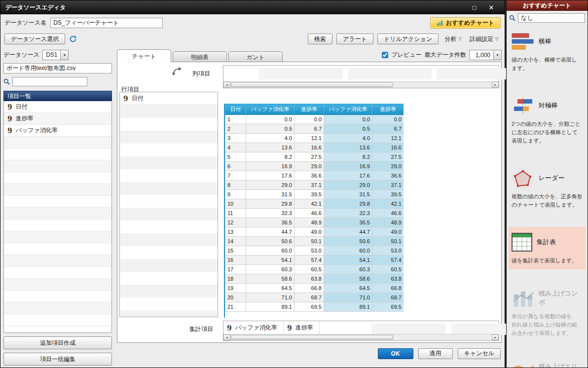 The height and width of the screenshot is (368, 588). I want to click on tab-details: 明細表, so click(200, 57).